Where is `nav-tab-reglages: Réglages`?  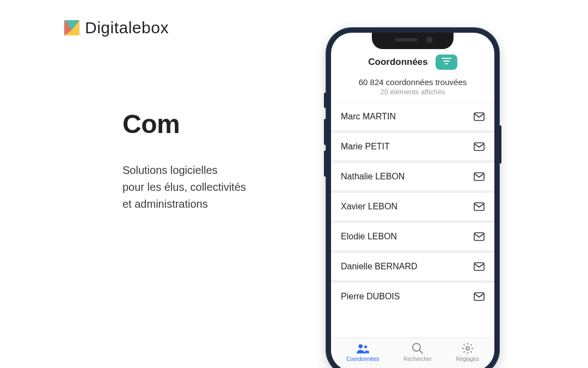
nav-tab-reglages: Réglages is located at coordinates (467, 352).